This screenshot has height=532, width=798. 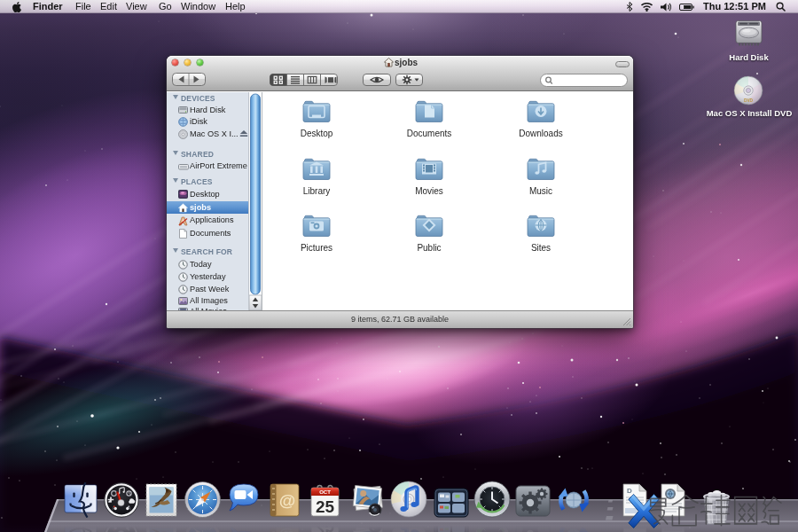 I want to click on svg-text: OCT, so click(x=325, y=492).